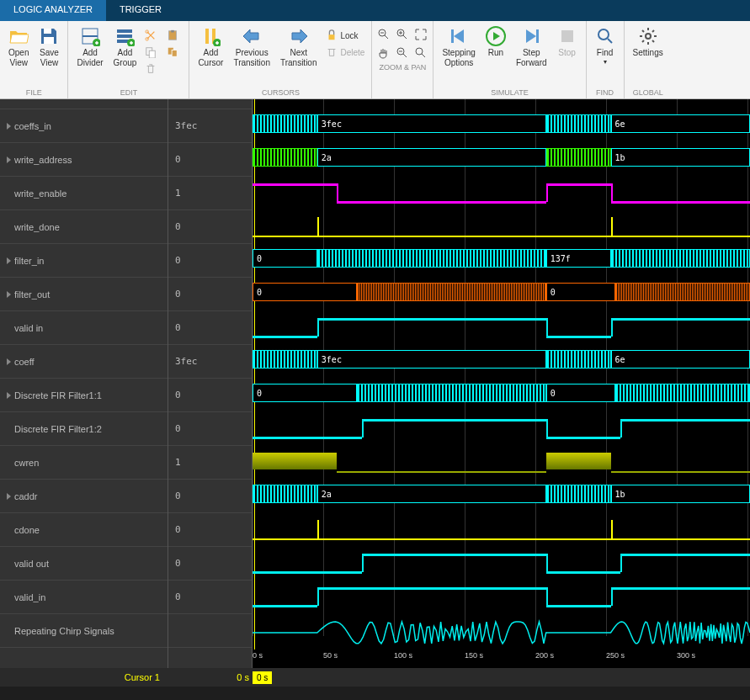  What do you see at coordinates (648, 93) in the screenshot?
I see `ribbon-group-label: GLOBAL` at bounding box center [648, 93].